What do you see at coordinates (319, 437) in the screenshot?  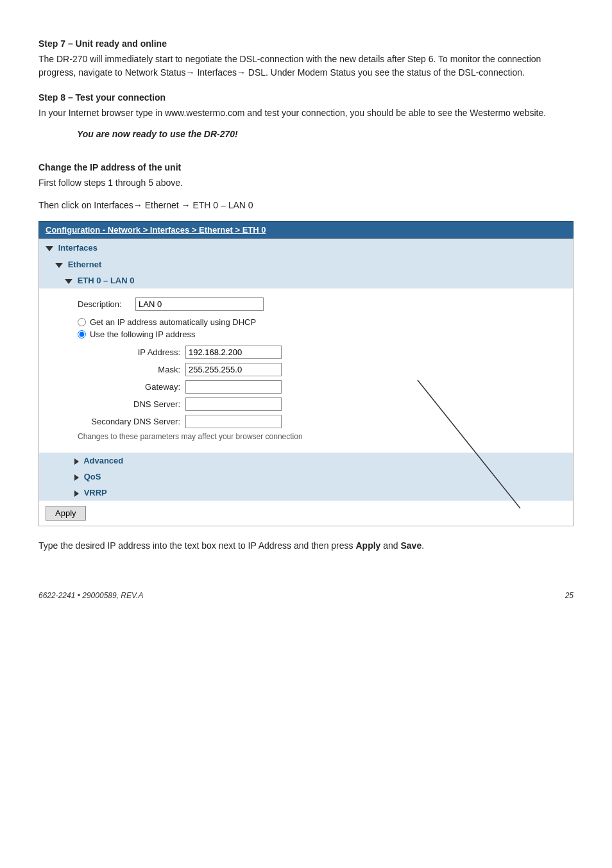 I see `form-note: Changes to these parameters may affect y…` at bounding box center [319, 437].